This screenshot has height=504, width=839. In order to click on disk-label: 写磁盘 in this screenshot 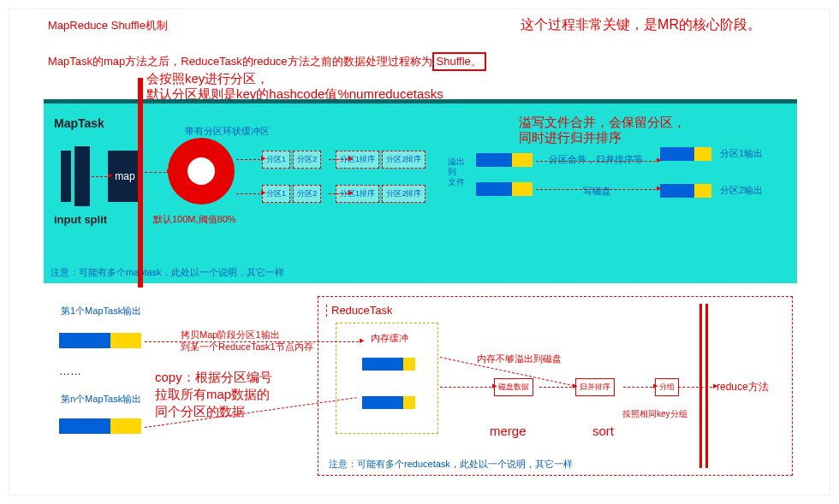, I will do `click(598, 192)`.